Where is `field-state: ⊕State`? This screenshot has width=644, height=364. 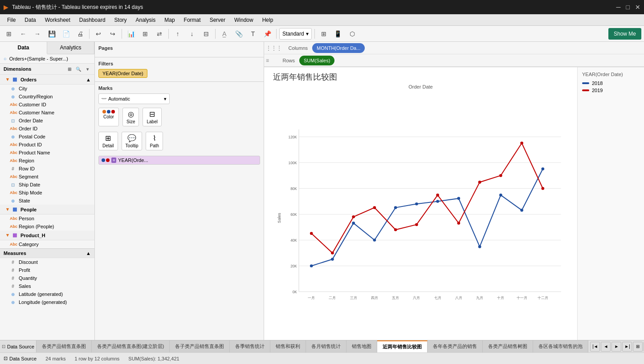 field-state: ⊕State is located at coordinates (47, 201).